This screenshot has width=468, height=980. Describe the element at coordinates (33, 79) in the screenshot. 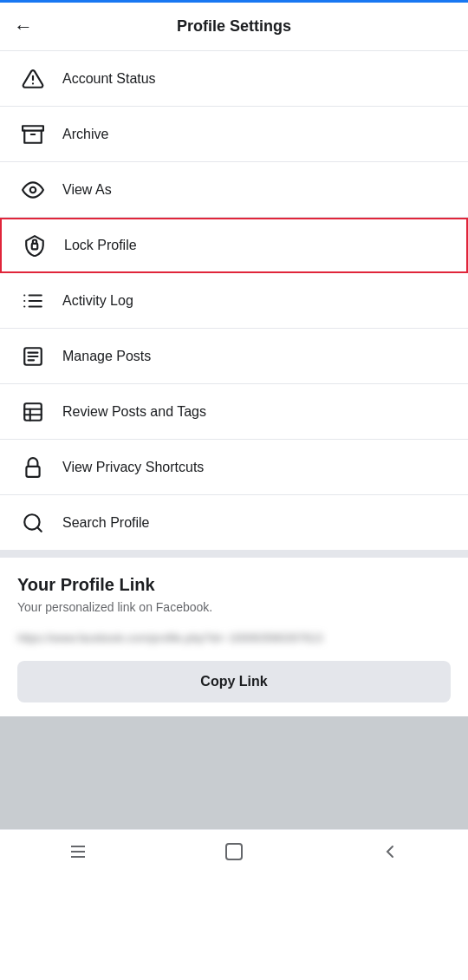

I see `warning-icon` at that location.